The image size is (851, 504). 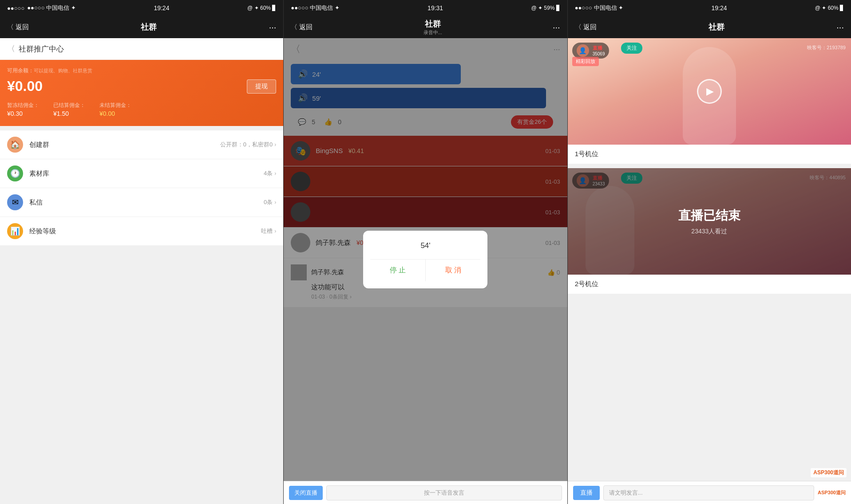 I want to click on status-left-1: ●●○○○ ●●○○○ 中国电信 ✦, so click(x=42, y=8).